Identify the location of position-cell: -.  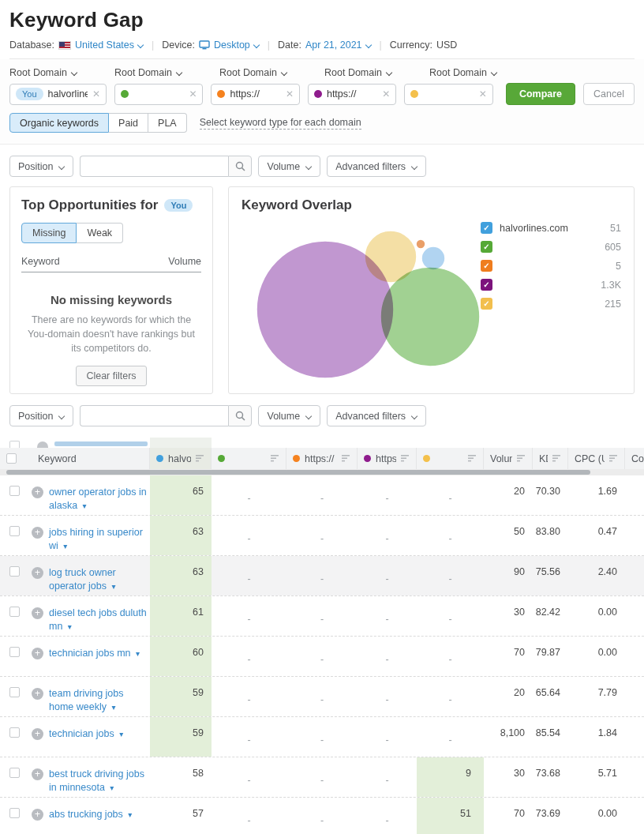
(450, 616).